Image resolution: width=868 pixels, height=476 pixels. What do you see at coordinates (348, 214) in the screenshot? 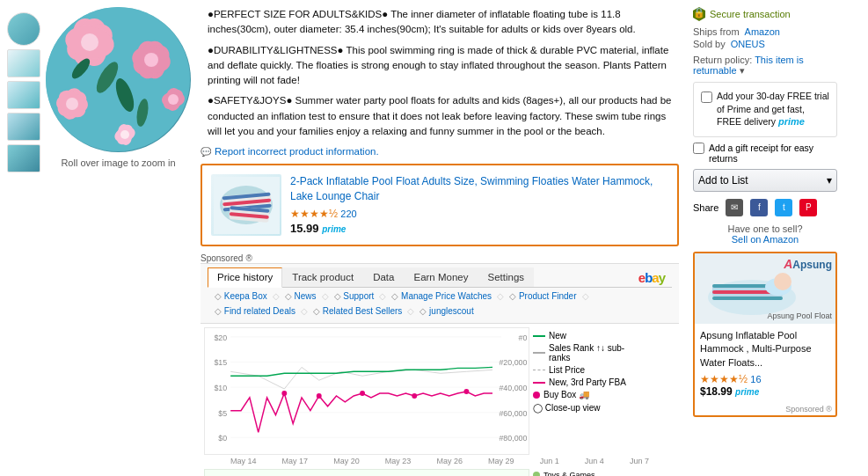
I see `sponsored-review-count: 220` at bounding box center [348, 214].